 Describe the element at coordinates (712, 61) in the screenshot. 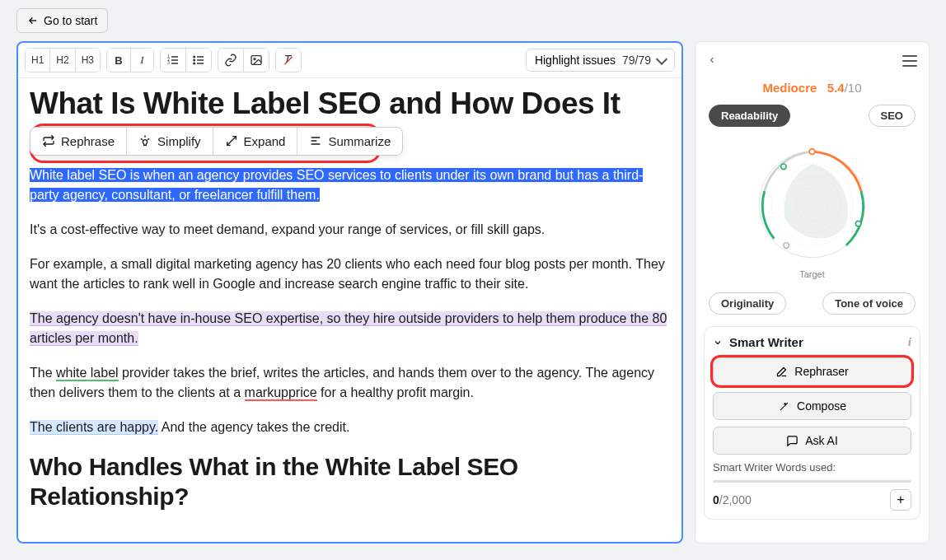

I see `collapse-panel-button` at that location.